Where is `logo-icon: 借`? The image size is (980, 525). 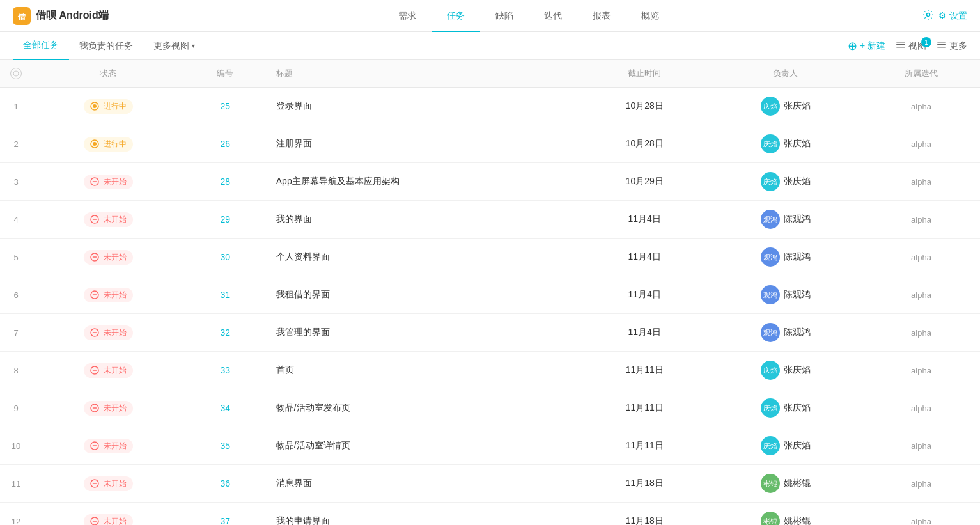
logo-icon: 借 is located at coordinates (22, 16).